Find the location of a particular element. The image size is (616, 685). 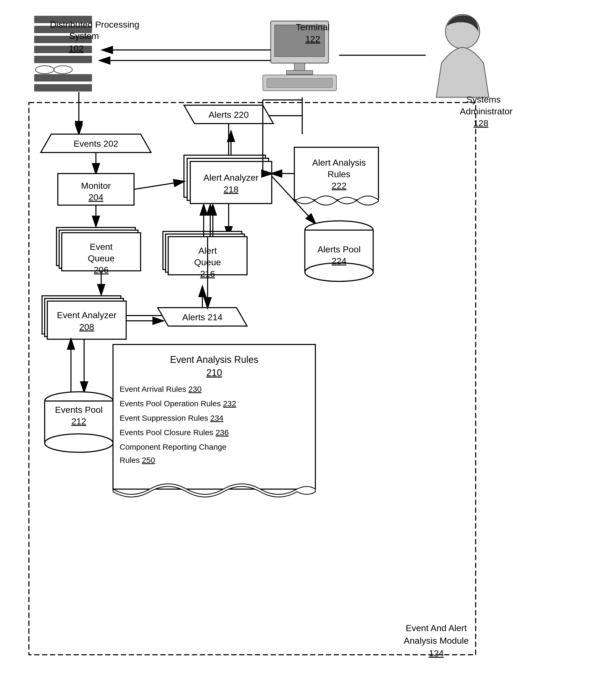

svg-text: Administrator is located at coordinates (486, 111).